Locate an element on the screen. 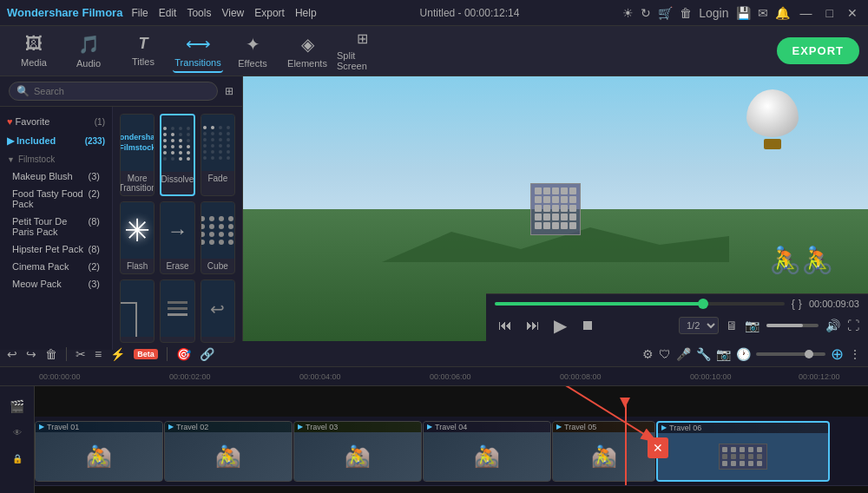 Image resolution: width=868 pixels, height=493 pixels. monitor-icon: 🖥 is located at coordinates (732, 325).